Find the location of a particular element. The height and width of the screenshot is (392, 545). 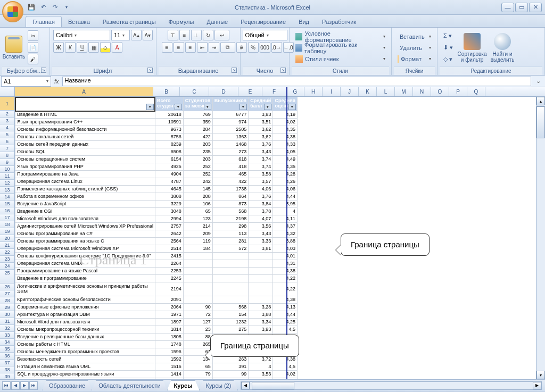

close-button: ✕ is located at coordinates (535, 7).